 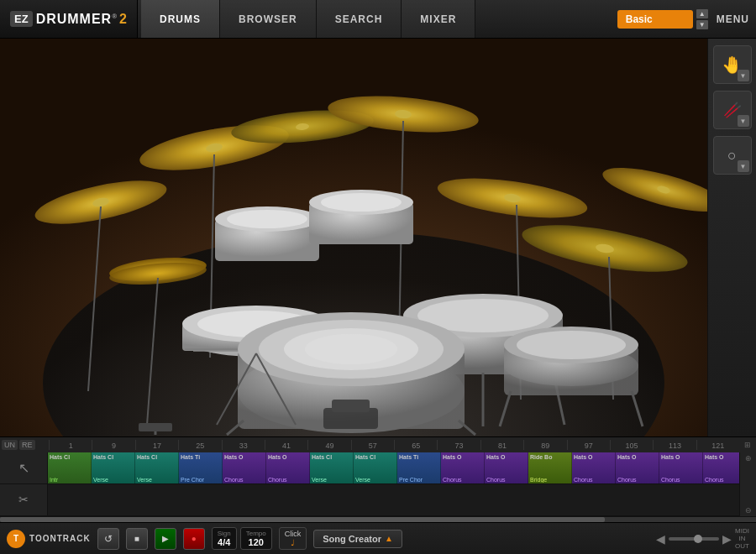 What do you see at coordinates (378, 538) in the screenshot?
I see `transport-bar: T TOONTRACK ↺ ■ ▶ ● Sign 4/4 Tempo 120` at bounding box center [378, 538].